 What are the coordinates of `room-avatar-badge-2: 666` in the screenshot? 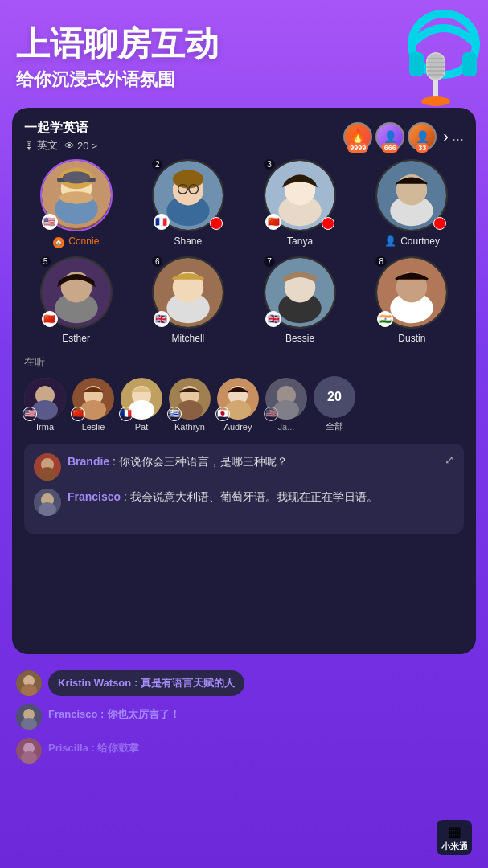 It's located at (391, 148).